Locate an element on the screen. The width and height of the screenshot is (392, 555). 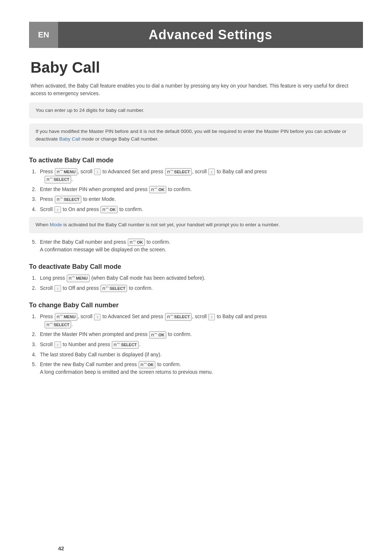
lang-label: EN is located at coordinates (44, 35).